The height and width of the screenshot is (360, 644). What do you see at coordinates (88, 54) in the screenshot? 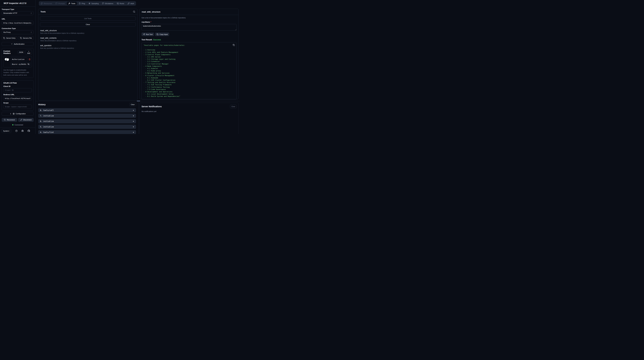
I see `tools-panel: Tools List Tools Clear read_wiki_structu…` at bounding box center [88, 54].